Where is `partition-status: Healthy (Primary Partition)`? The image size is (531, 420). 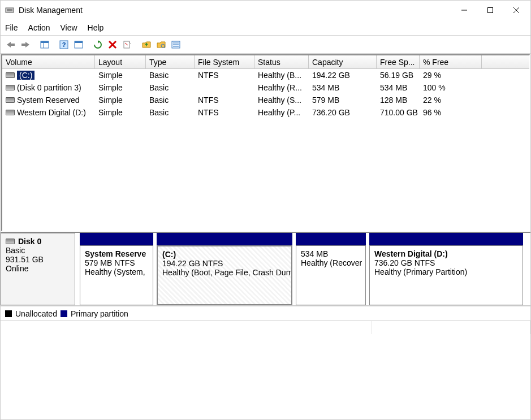
partition-status: Healthy (Primary Partition) is located at coordinates (446, 272).